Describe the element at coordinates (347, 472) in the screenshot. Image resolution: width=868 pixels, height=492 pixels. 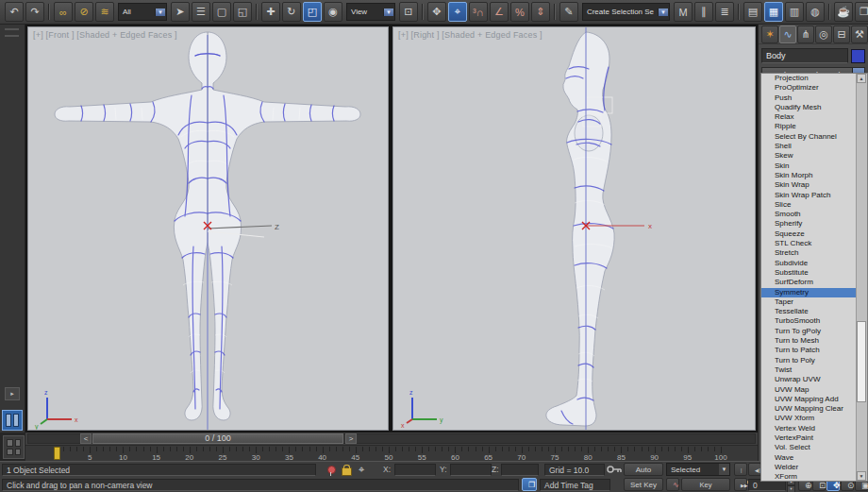
I see `selection-lock-icon` at that location.